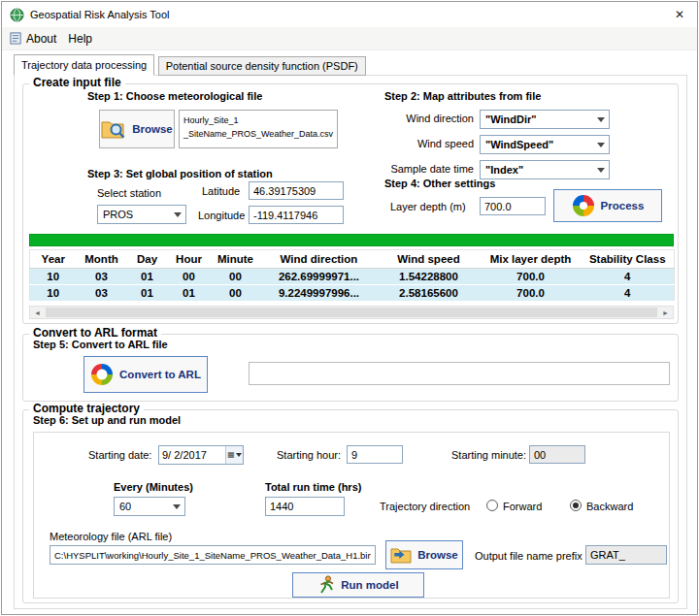  Describe the element at coordinates (459, 373) in the screenshot. I see `convert-progress-bar` at that location.